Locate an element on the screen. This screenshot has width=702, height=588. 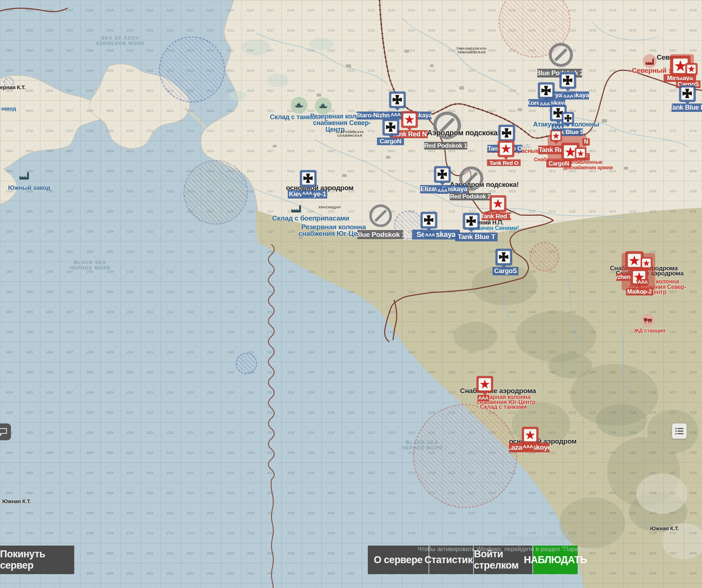
no-fly-icon is located at coordinates (561, 55).